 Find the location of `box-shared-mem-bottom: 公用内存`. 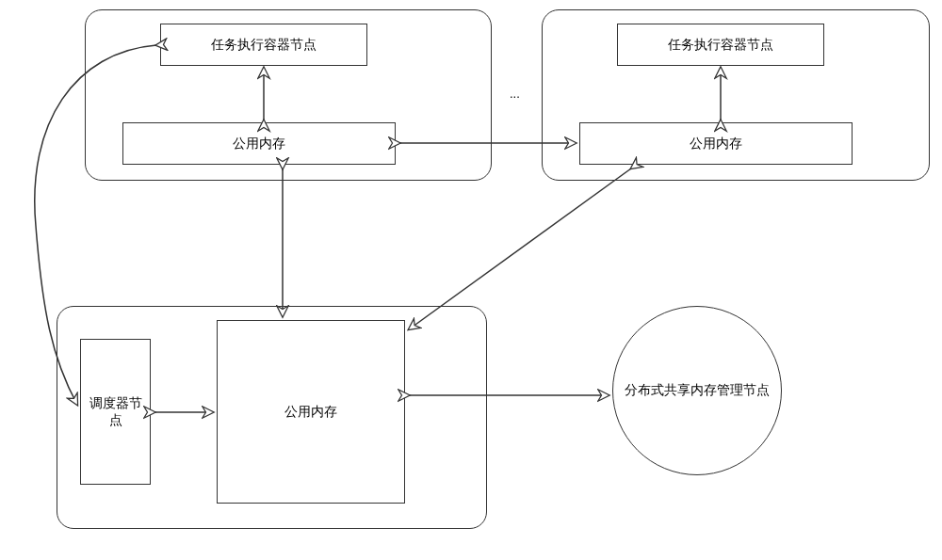

box-shared-mem-bottom: 公用内存 is located at coordinates (311, 412).